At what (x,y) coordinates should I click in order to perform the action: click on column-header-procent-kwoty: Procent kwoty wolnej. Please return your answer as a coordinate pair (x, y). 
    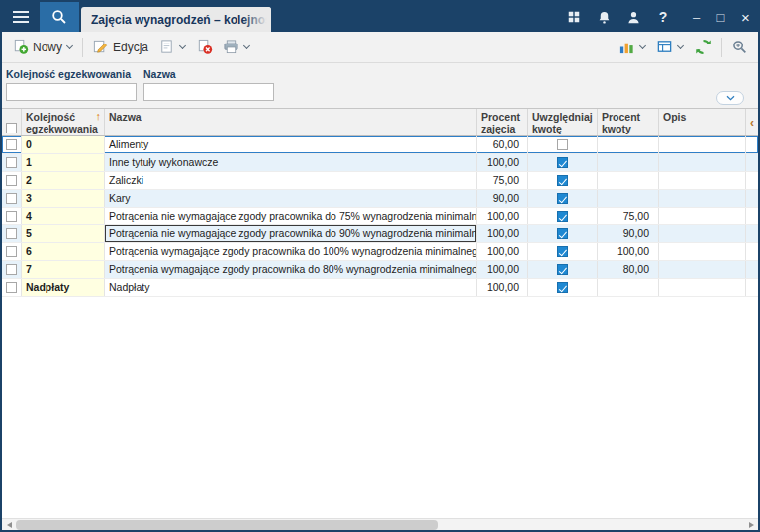
    Looking at the image, I should click on (628, 123).